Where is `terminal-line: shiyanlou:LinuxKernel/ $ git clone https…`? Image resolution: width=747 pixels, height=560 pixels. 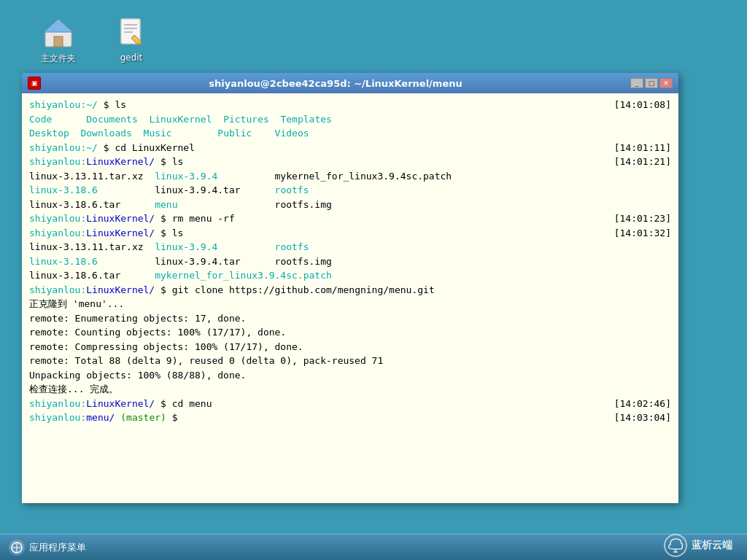
terminal-line: shiyanlou:LinuxKernel/ $ git clone https… is located at coordinates (350, 290).